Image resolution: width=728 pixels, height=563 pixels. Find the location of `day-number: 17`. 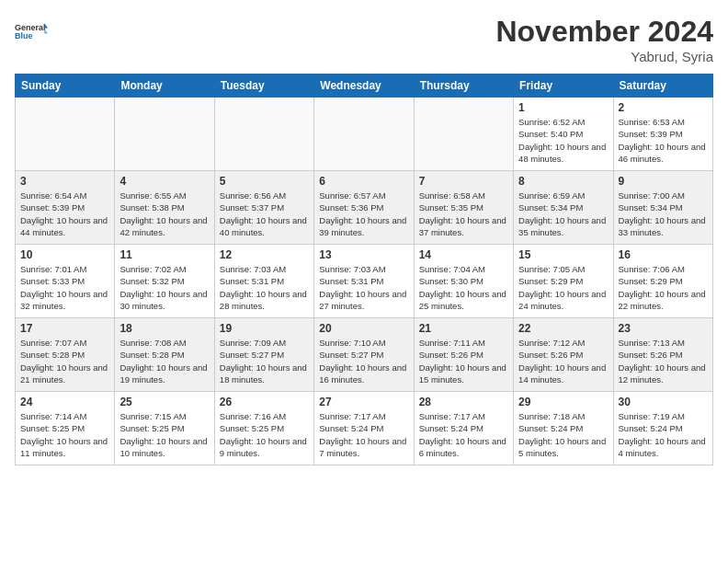

day-number: 17 is located at coordinates (64, 328).